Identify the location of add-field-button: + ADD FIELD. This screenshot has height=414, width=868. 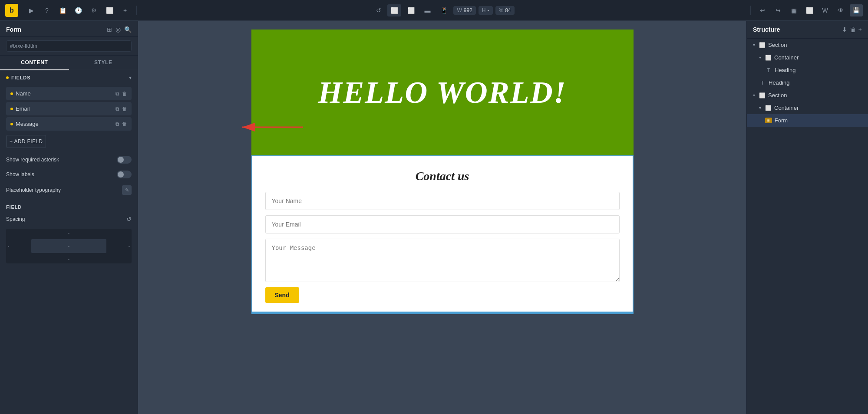
(26, 141).